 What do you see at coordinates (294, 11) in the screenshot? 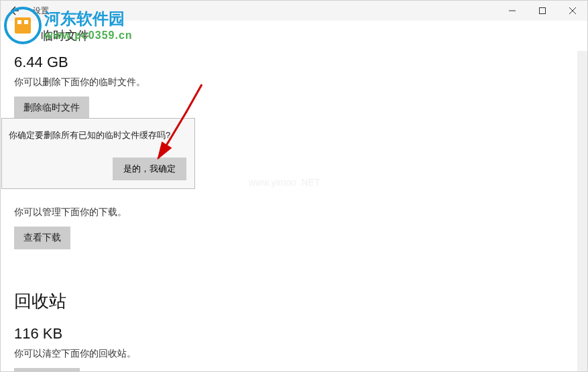
I see `titlebar: 设置` at bounding box center [294, 11].